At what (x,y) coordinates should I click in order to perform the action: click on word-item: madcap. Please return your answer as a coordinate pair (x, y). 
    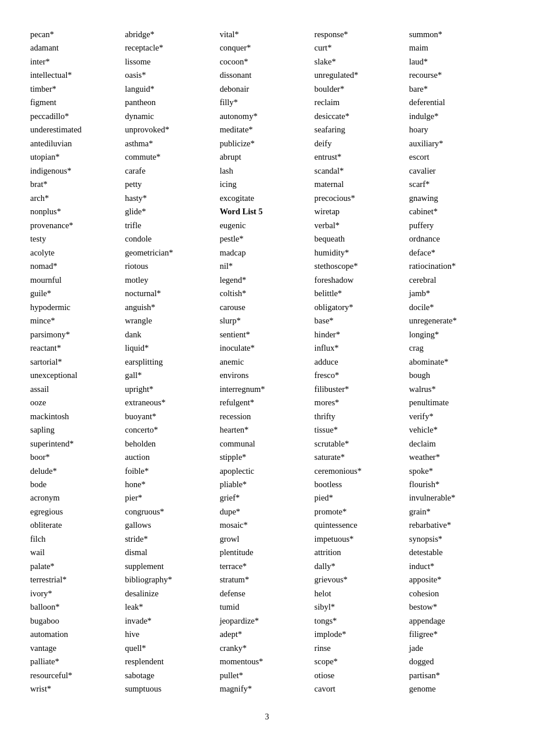
    Looking at the image, I should click on (265, 253).